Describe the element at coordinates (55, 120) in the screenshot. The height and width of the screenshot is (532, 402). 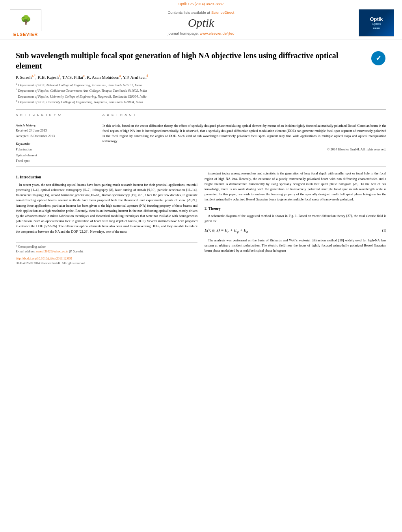
I see `divider-info` at that location.